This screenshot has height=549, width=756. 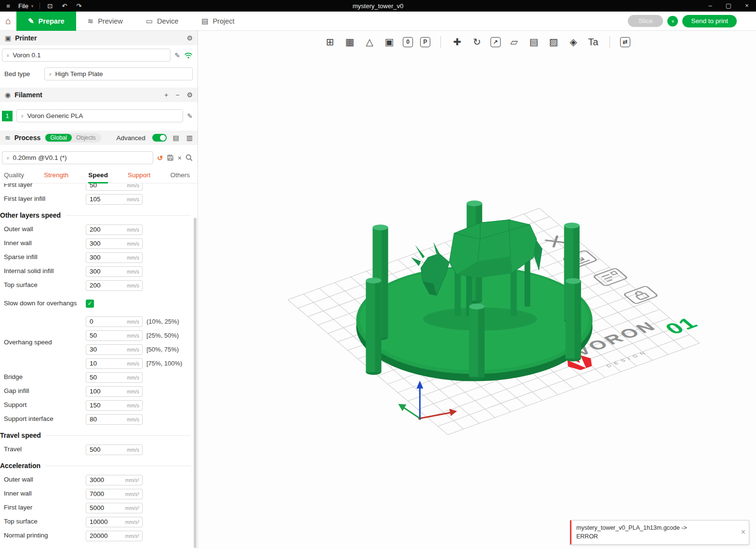 I want to click on advanced-toggle, so click(x=159, y=138).